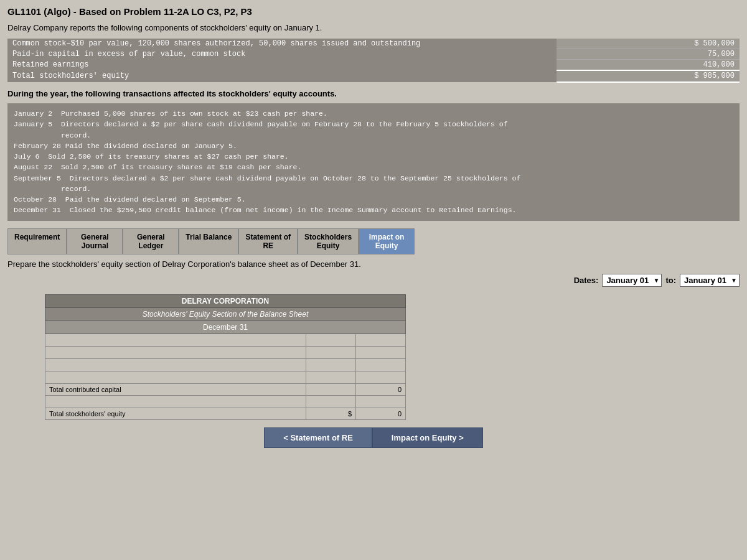  Describe the element at coordinates (428, 438) in the screenshot. I see `next-button: Impact on Equity >` at that location.